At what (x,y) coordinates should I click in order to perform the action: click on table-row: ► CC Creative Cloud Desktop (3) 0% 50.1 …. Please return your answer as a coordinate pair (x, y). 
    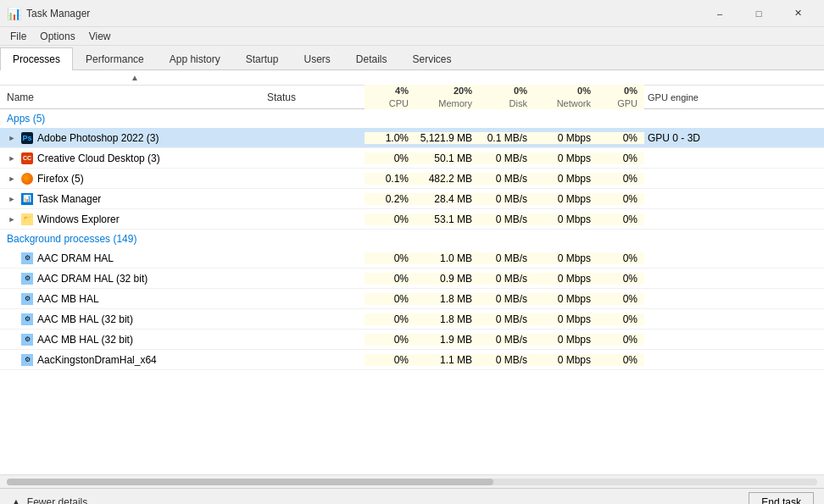
    Looking at the image, I should click on (412, 158).